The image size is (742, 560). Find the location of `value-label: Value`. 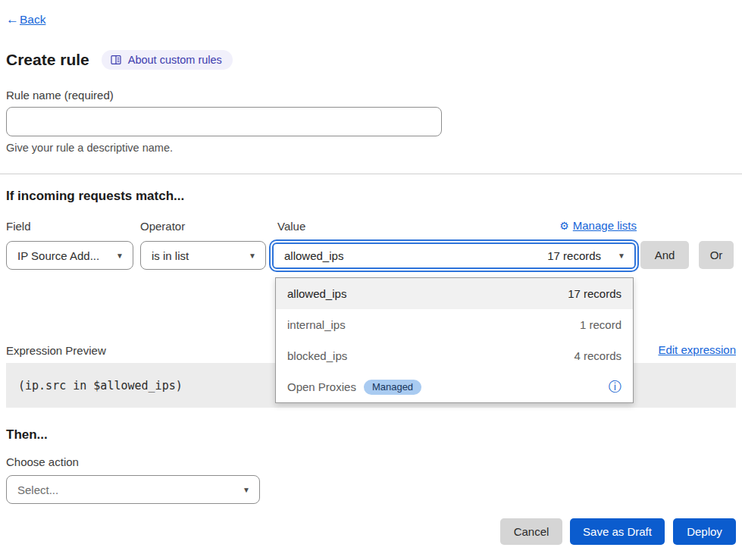

value-label: Value is located at coordinates (291, 226).